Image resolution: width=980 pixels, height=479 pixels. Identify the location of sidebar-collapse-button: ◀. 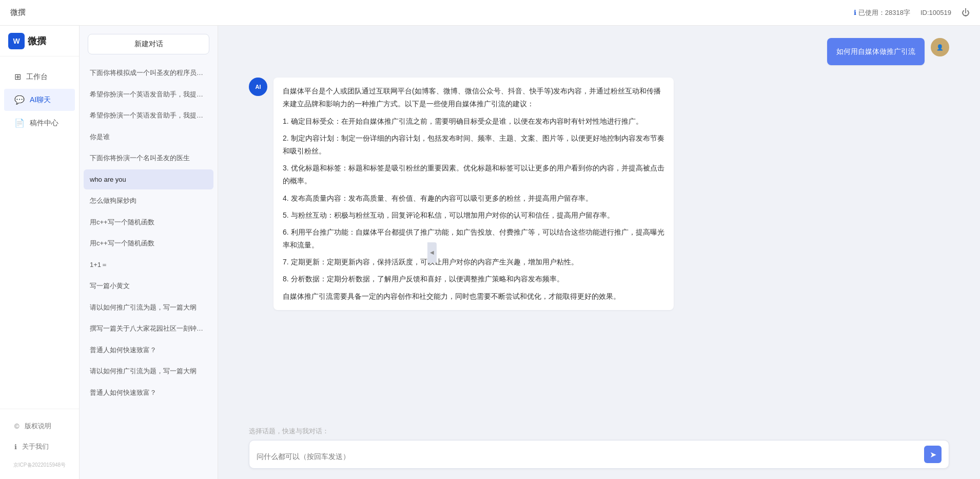
(432, 253).